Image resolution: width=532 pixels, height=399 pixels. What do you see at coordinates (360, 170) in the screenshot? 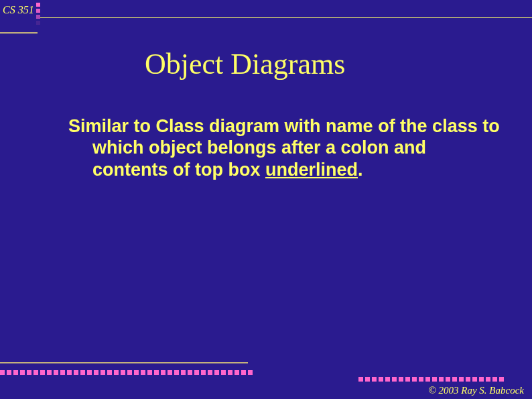
I see `body-suffix: .` at bounding box center [360, 170].